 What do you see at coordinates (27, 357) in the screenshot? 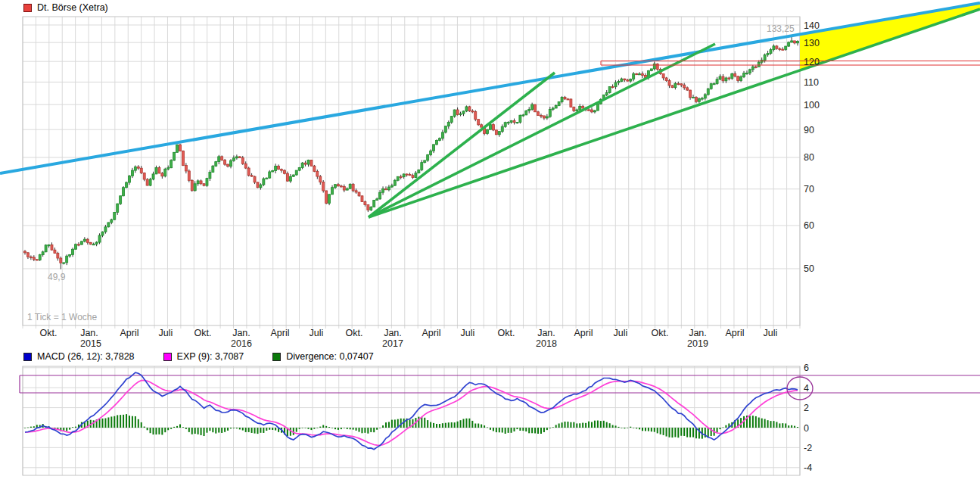
I see `macd-swatch-icon` at bounding box center [27, 357].